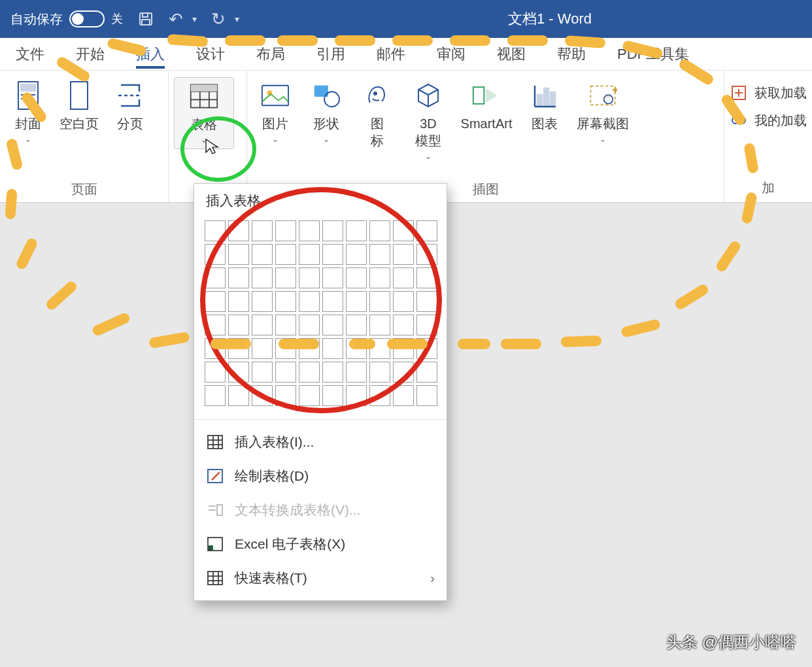 This screenshot has height=667, width=812. Describe the element at coordinates (30, 54) in the screenshot. I see `tab-file: 文件` at that location.